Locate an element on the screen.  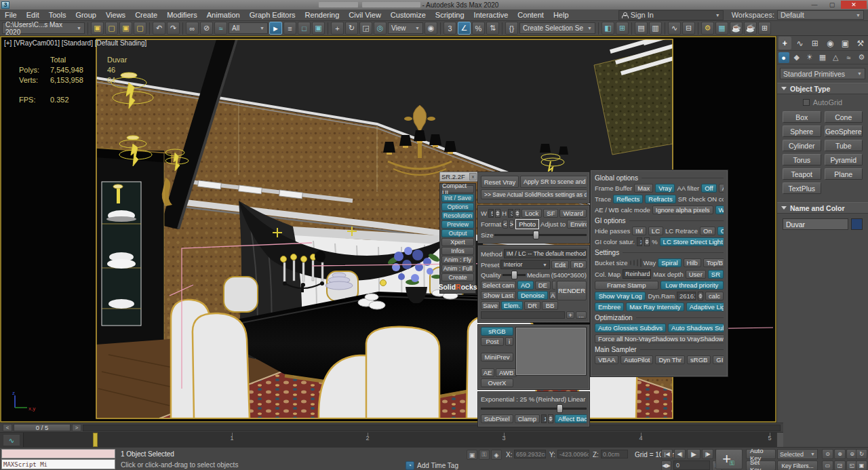
browse-button: ... is located at coordinates (581, 315).